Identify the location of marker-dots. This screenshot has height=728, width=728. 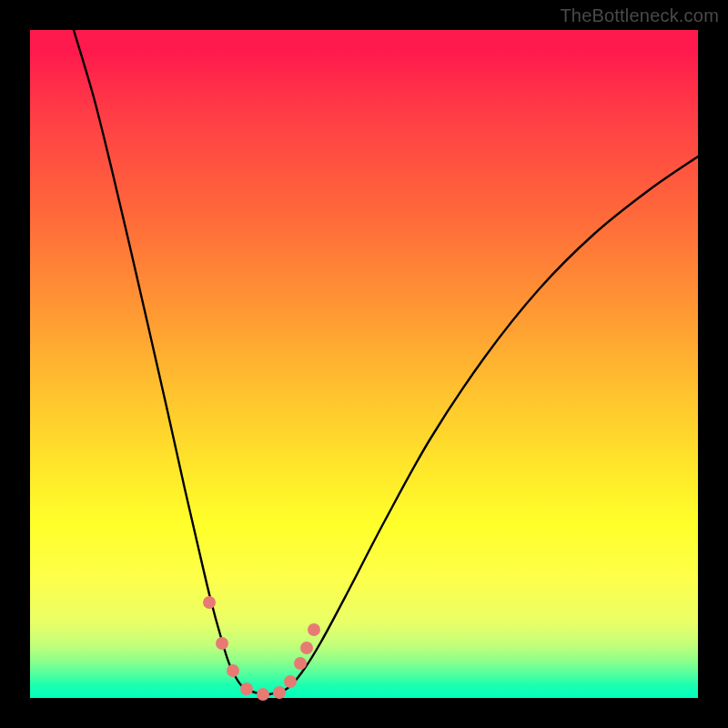
(262, 648).